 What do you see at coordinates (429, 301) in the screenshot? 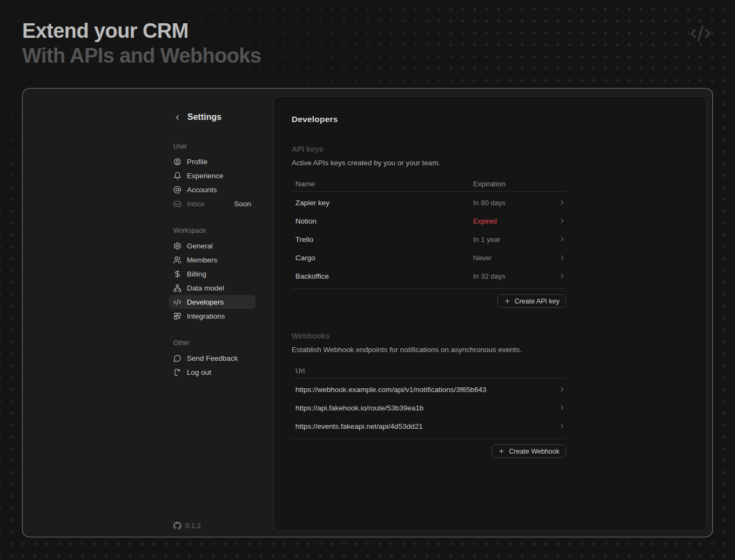
I see `api-keys-actions: Create API key` at bounding box center [429, 301].